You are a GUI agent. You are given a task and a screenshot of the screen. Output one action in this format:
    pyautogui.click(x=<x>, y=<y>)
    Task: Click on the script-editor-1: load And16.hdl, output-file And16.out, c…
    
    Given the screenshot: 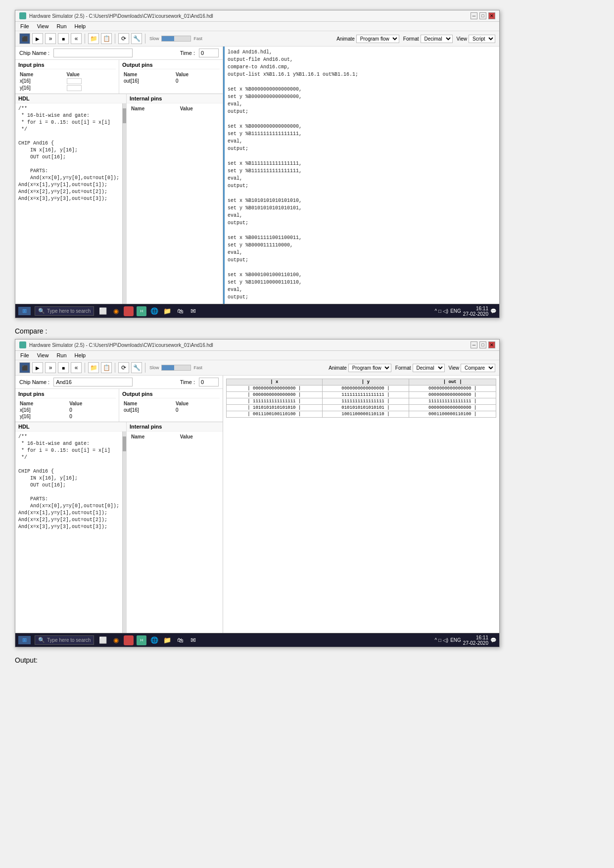 What is the action you would take?
    pyautogui.click(x=361, y=175)
    